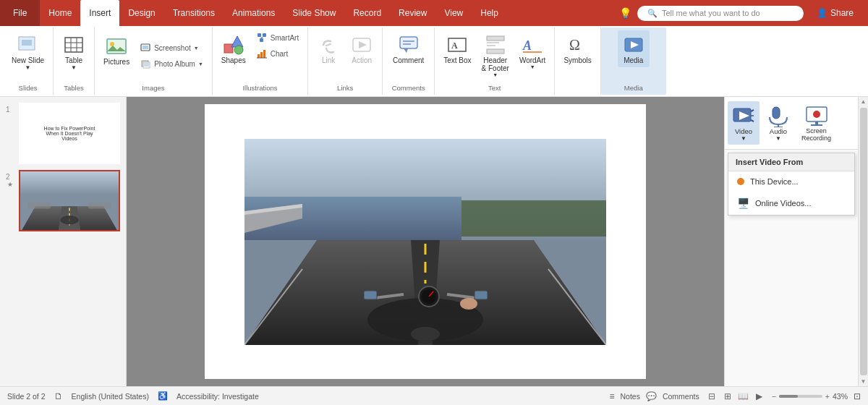  What do you see at coordinates (791, 242) in the screenshot?
I see `right-panel: Video ▼ Audio ▼` at bounding box center [791, 242].